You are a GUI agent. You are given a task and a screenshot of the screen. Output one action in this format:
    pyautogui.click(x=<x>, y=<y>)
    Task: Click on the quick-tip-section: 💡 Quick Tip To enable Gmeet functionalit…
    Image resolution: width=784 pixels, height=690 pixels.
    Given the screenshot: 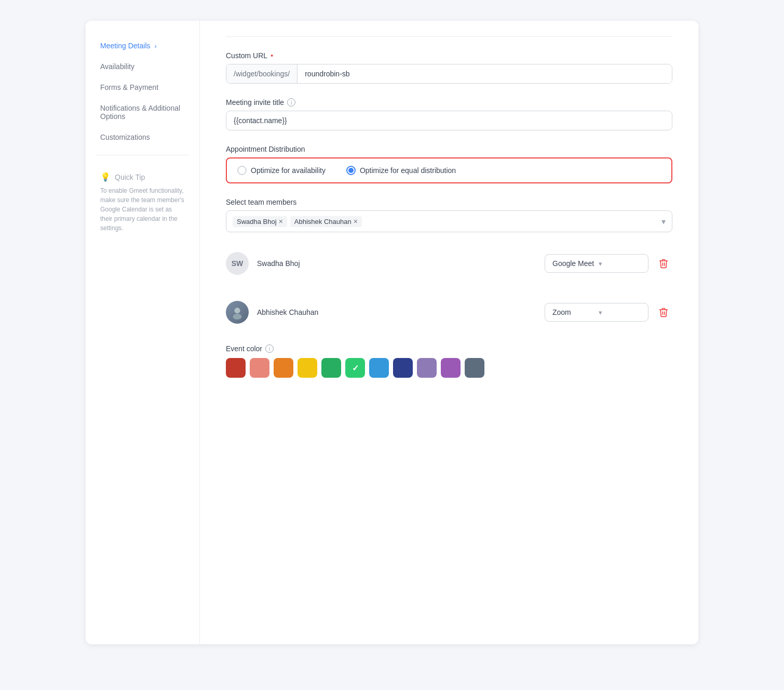 What is the action you would take?
    pyautogui.click(x=142, y=203)
    